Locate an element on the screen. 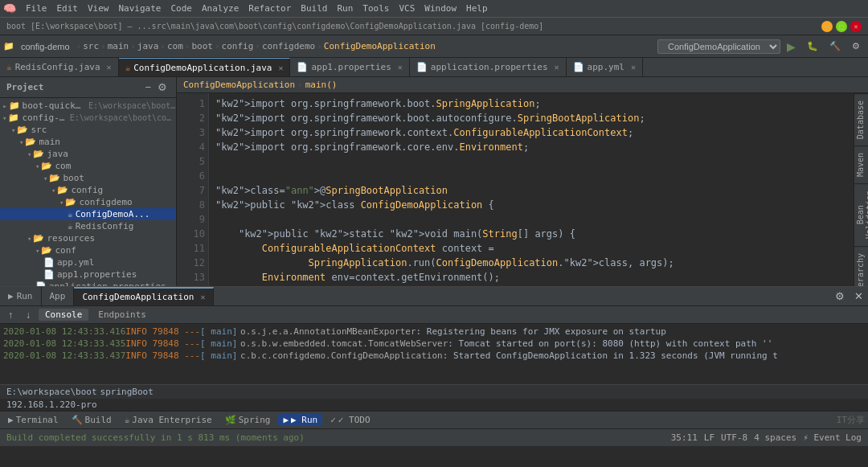 The width and height of the screenshot is (868, 467). subtab-console: Console is located at coordinates (63, 315).